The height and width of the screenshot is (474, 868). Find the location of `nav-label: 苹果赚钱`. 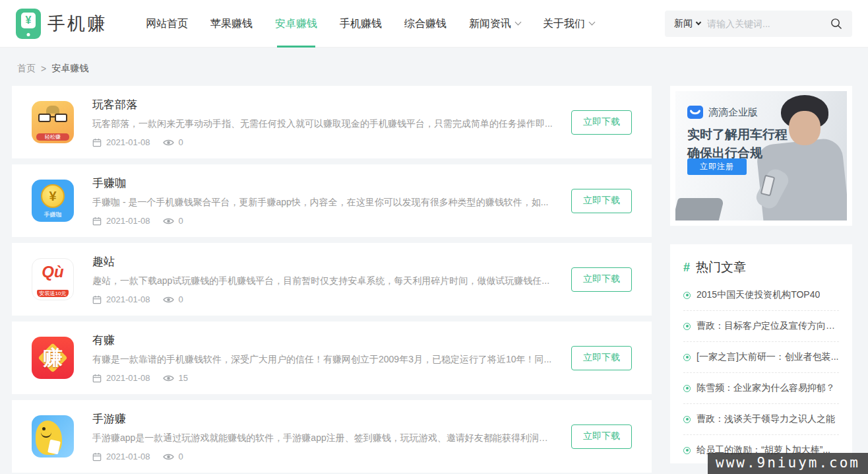

nav-label: 苹果赚钱 is located at coordinates (232, 24).